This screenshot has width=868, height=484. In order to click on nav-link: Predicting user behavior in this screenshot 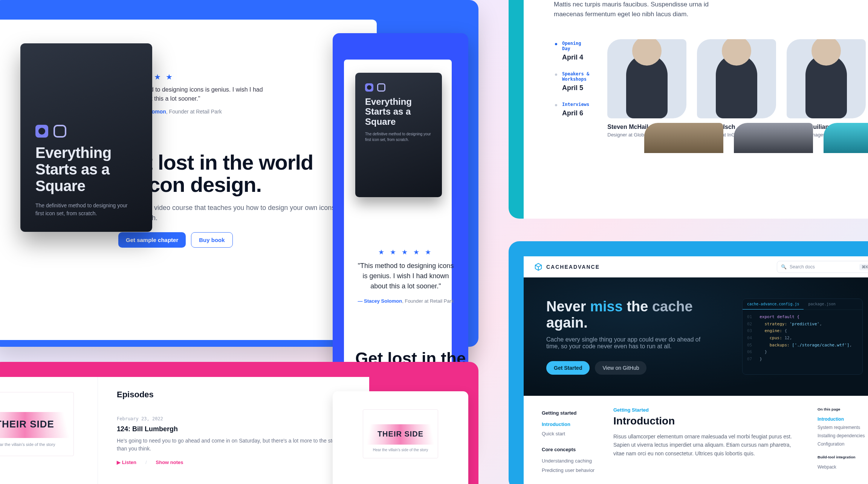, I will do `click(568, 470)`.